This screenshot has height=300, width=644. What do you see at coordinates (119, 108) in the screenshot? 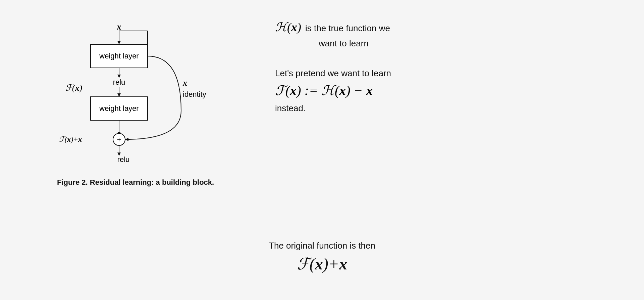
I see `weight-layer-bottom-label: weight layer` at bounding box center [119, 108].